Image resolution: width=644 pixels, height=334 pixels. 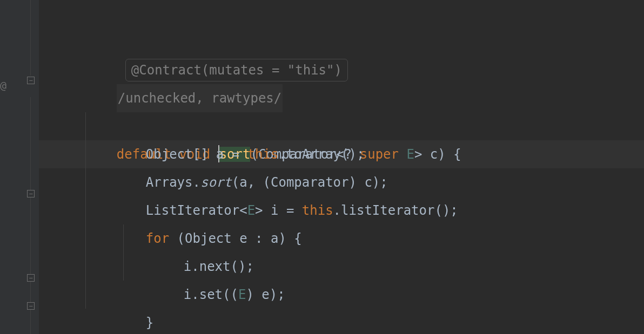 What do you see at coordinates (341, 70) in the screenshot?
I see `code-line: /unchecked, rawtypes/` at bounding box center [341, 70].